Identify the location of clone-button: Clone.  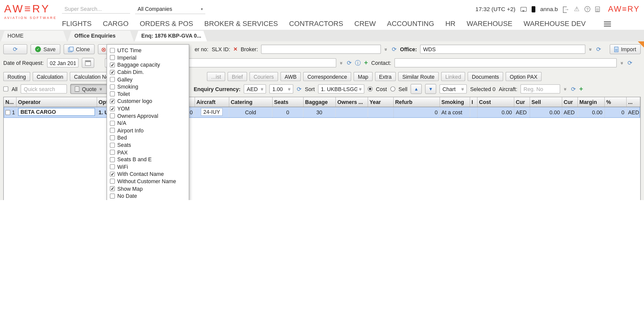
(79, 49).